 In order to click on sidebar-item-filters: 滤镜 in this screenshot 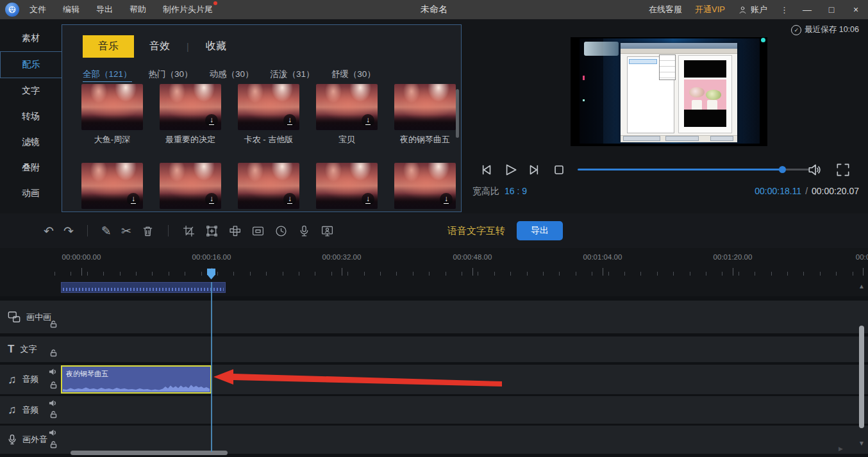, I will do `click(31, 142)`.